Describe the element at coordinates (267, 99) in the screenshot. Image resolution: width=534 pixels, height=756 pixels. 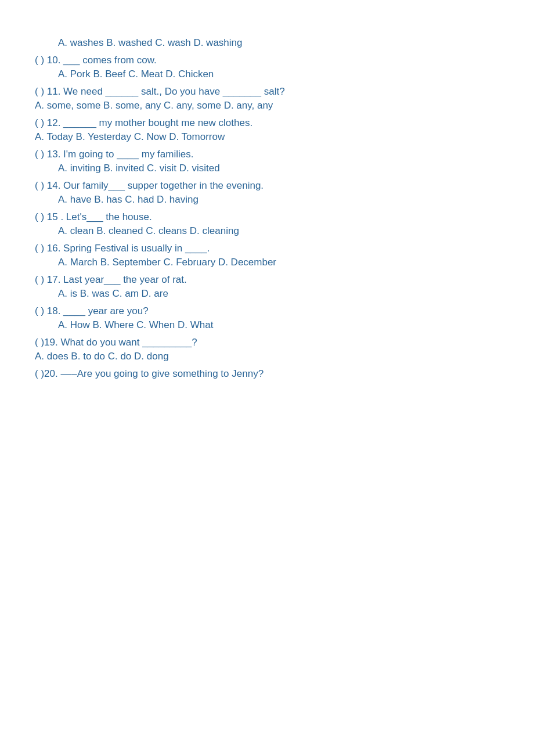
I see `question-11: ( ) 11. We need ______ salt., Do you hav…` at that location.